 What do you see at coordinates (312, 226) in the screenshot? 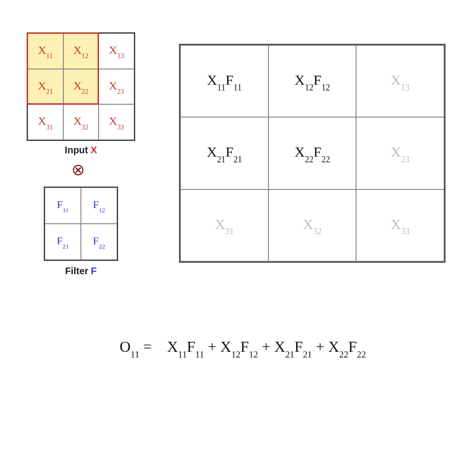
I see `product-cell: X32` at bounding box center [312, 226].